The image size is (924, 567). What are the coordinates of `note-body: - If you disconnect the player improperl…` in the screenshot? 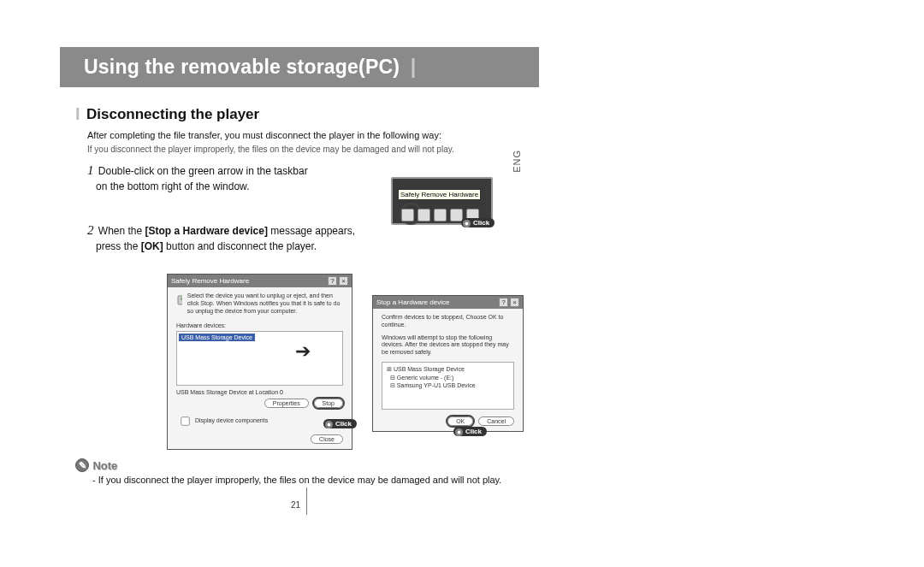 It's located at (316, 480).